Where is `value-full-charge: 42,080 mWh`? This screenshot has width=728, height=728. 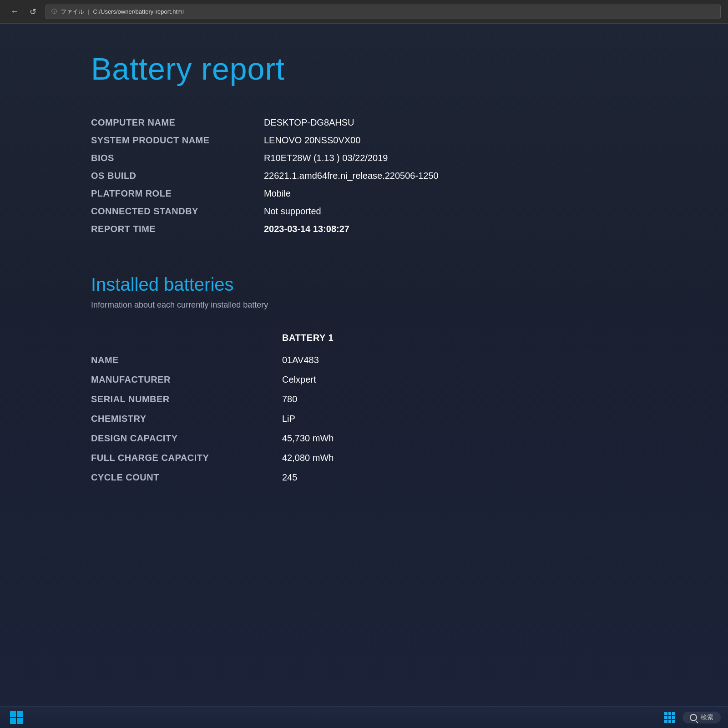 value-full-charge: 42,080 mWh is located at coordinates (460, 458).